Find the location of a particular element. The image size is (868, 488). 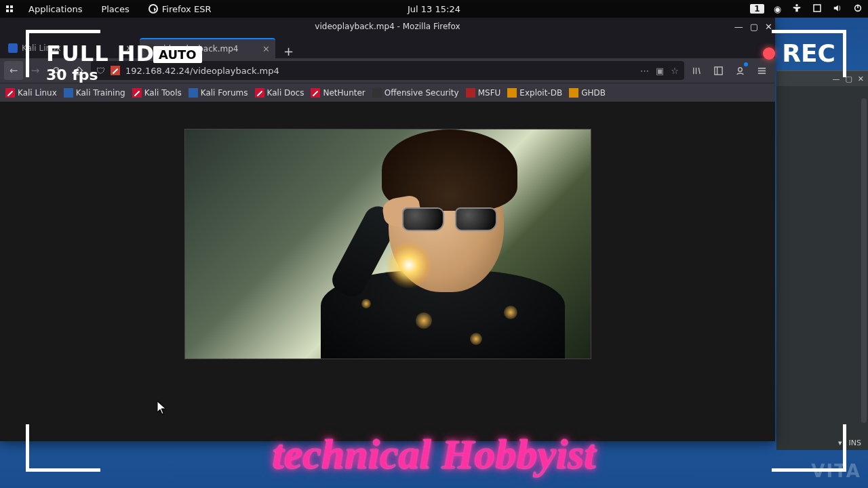

page-actions-icon: ⋯ is located at coordinates (644, 70).